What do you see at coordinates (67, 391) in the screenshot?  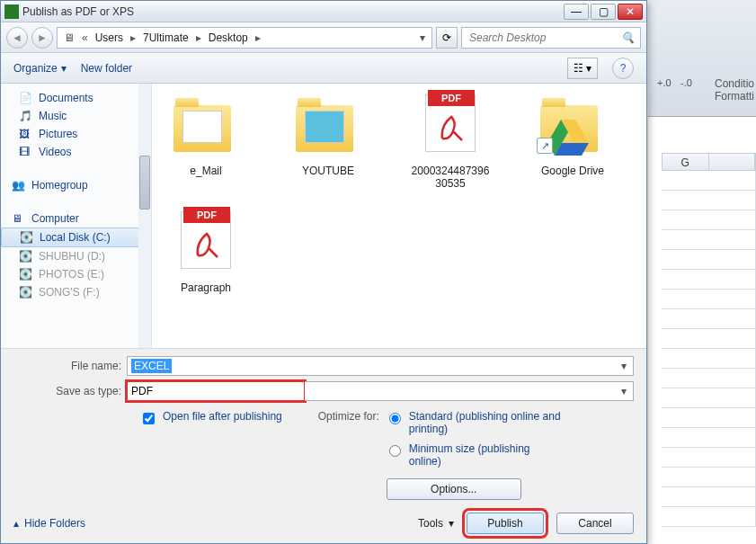 I see `saveas-label: Save as type:` at bounding box center [67, 391].